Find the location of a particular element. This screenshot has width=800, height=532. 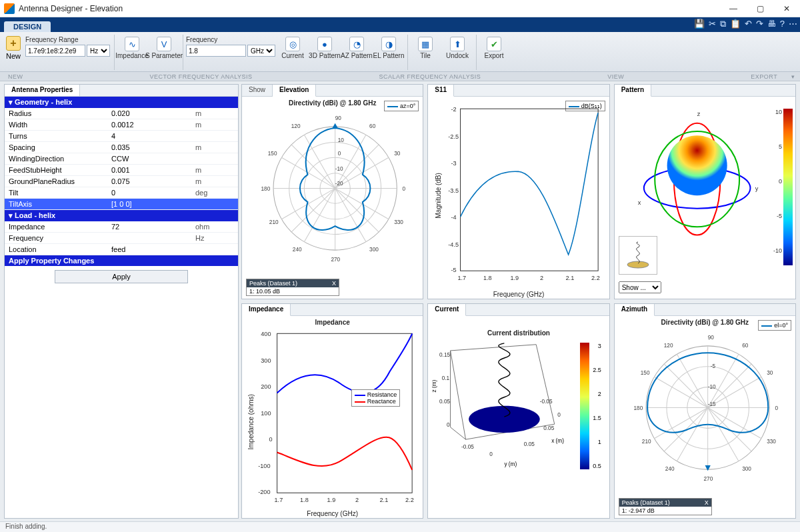

prop-value: 0.020 is located at coordinates (149, 113).